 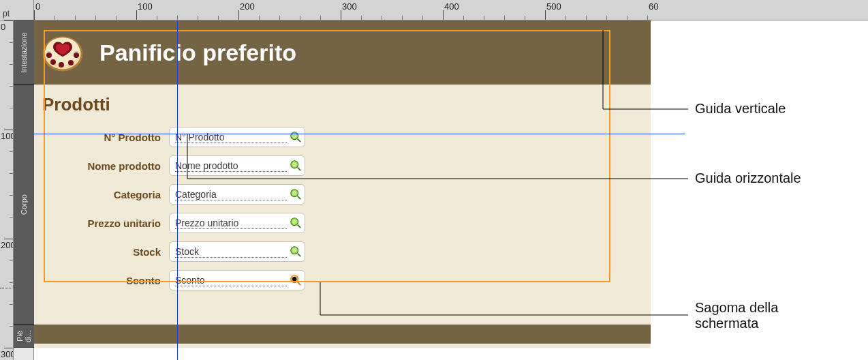 What do you see at coordinates (145, 7) in the screenshot?
I see `ruler-h-label: 100` at bounding box center [145, 7].